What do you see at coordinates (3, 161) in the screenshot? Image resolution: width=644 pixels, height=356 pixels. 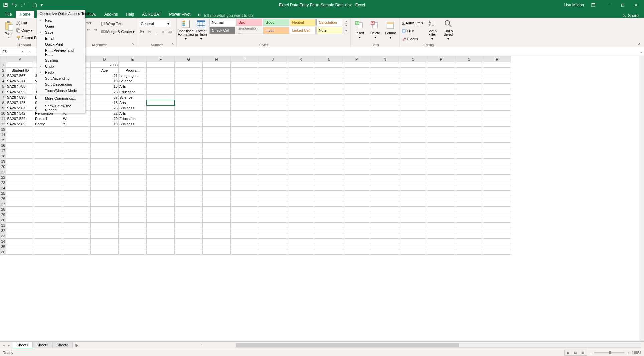 I see `row-header: 19` at bounding box center [3, 161].